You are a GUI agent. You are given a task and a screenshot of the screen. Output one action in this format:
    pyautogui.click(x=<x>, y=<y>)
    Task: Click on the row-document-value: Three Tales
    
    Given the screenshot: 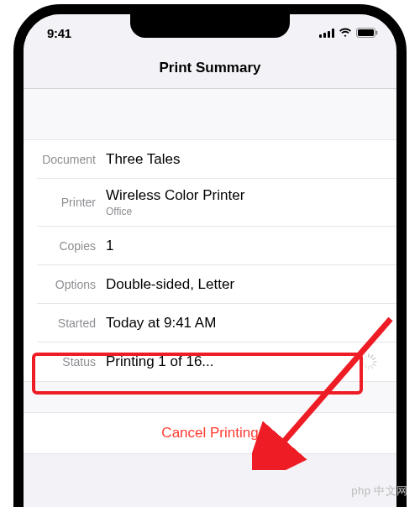 What is the action you would take?
    pyautogui.click(x=244, y=159)
    